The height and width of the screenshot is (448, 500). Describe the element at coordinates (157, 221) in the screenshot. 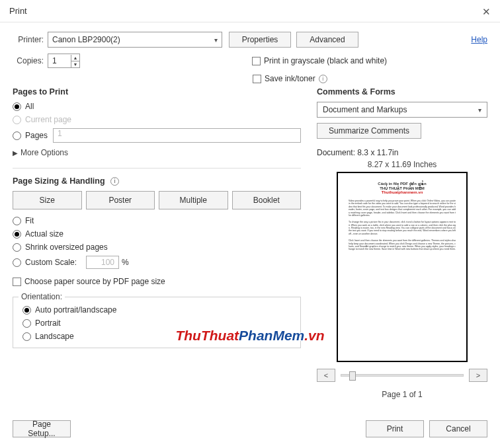

I see `radio-fit: Fit` at that location.